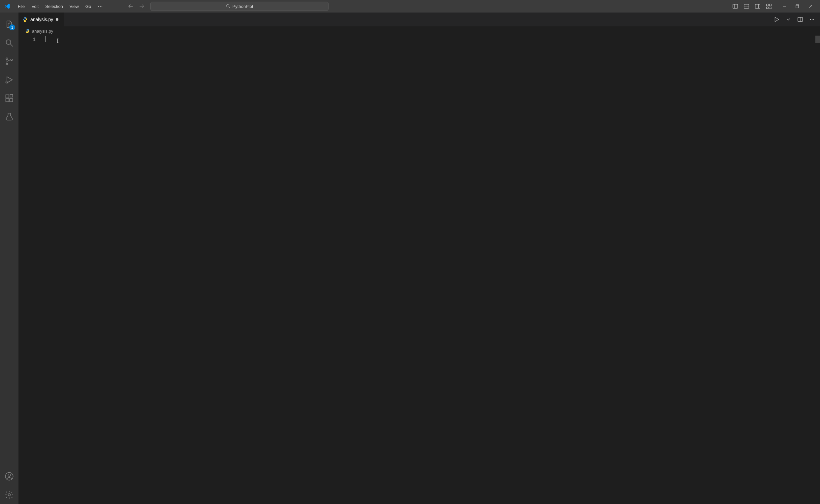  Describe the element at coordinates (21, 6) in the screenshot. I see `menu-file: File` at that location.